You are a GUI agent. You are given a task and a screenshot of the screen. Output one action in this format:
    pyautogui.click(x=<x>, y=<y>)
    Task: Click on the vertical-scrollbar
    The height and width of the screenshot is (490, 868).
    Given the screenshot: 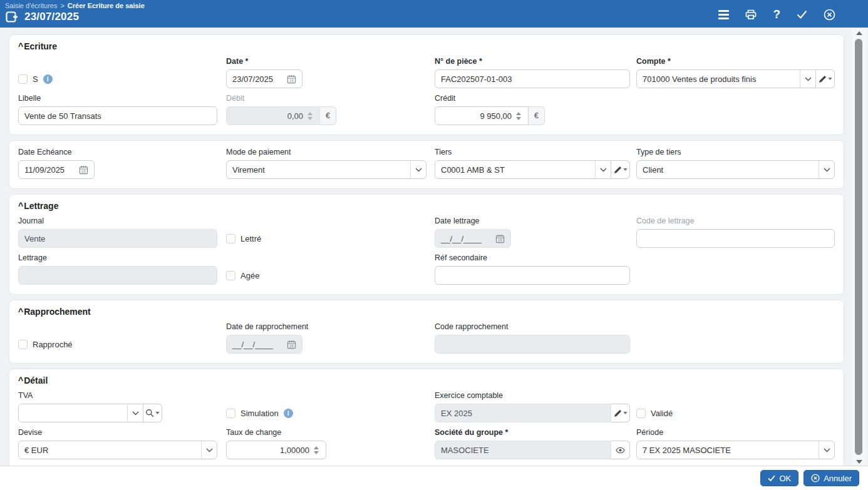 What is the action you would take?
    pyautogui.click(x=859, y=247)
    